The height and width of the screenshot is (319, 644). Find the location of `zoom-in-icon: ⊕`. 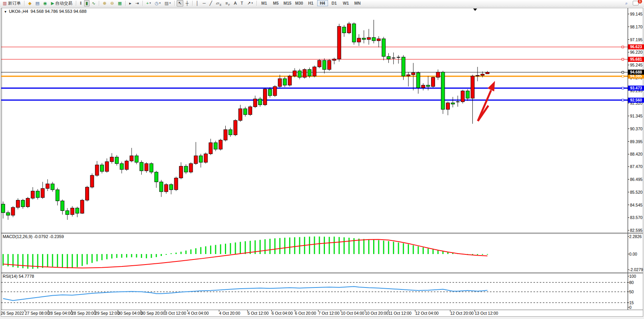

zoom-in-icon: ⊕ is located at coordinates (104, 3).